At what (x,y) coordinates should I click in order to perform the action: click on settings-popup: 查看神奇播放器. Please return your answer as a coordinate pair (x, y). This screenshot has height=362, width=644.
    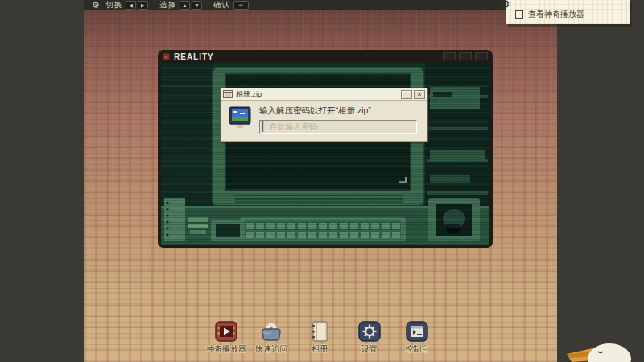
    Looking at the image, I should click on (568, 12).